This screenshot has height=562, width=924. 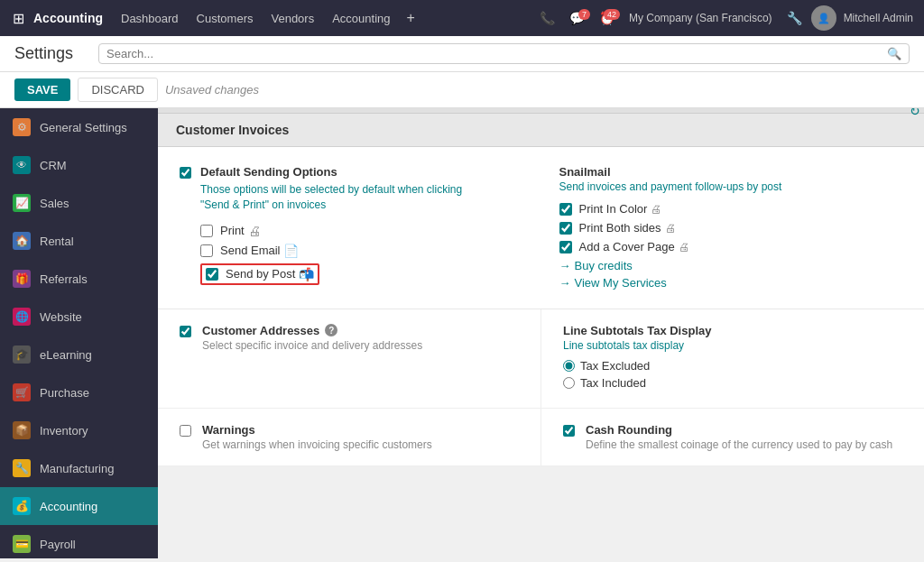 I want to click on sidebar-label-inventory: Inventory, so click(x=63, y=431).